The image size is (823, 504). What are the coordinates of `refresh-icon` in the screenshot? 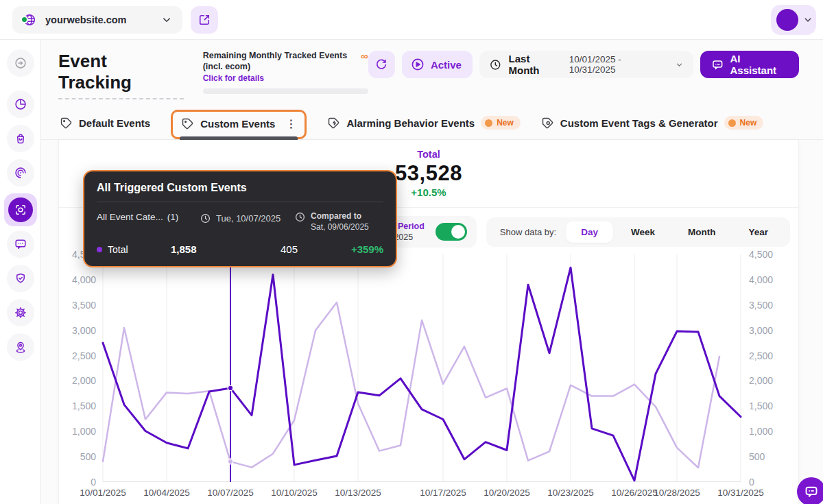 It's located at (381, 64).